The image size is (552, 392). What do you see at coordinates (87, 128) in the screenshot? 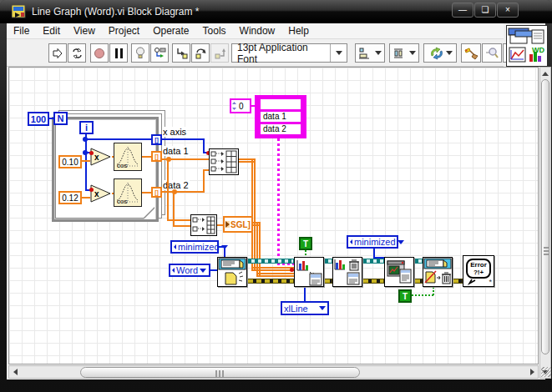
I see `iteration-terminal: i` at bounding box center [87, 128].